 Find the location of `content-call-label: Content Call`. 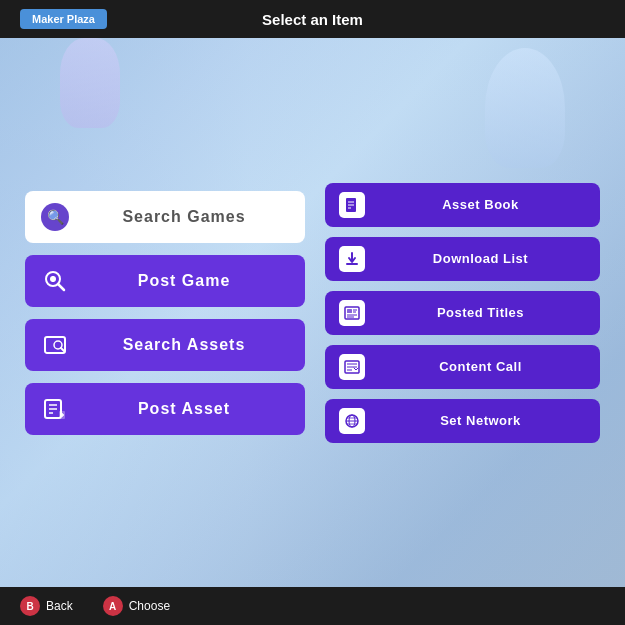

content-call-label: Content Call is located at coordinates (480, 366).